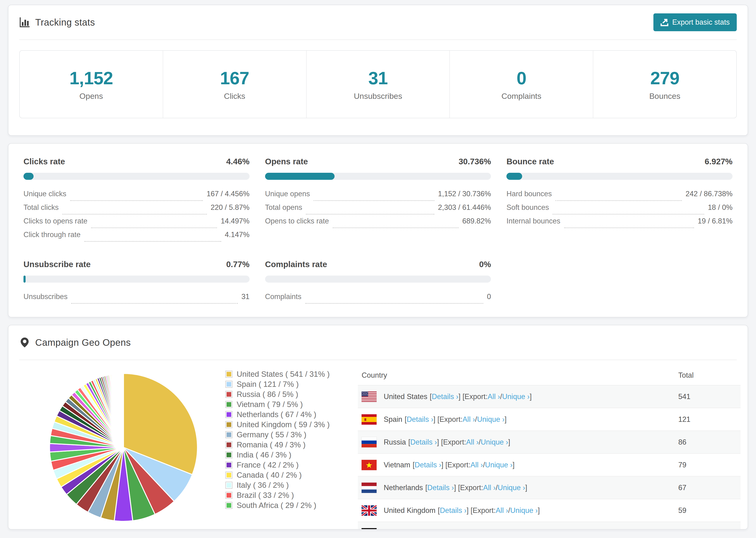 The width and height of the screenshot is (756, 538). What do you see at coordinates (265, 496) in the screenshot?
I see `legend-label: Brazil ( 33 / 2% )` at bounding box center [265, 496].